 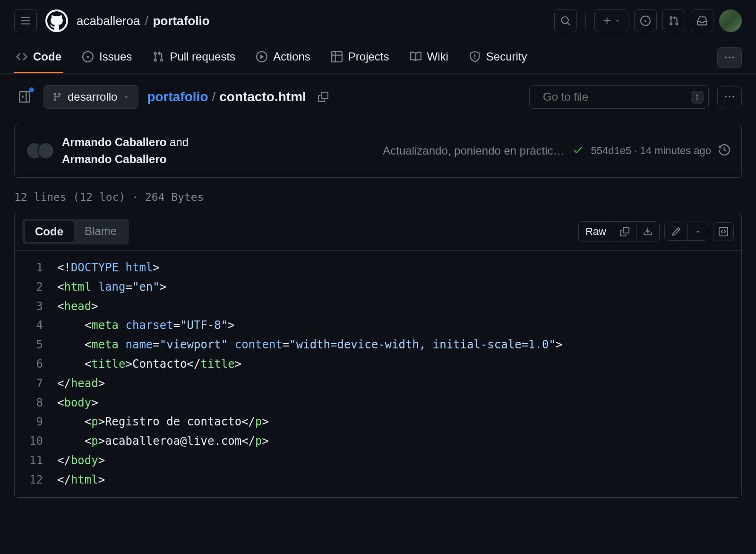 I want to click on code-line: 9 <p>Registro de contacto</p>, so click(x=378, y=422).